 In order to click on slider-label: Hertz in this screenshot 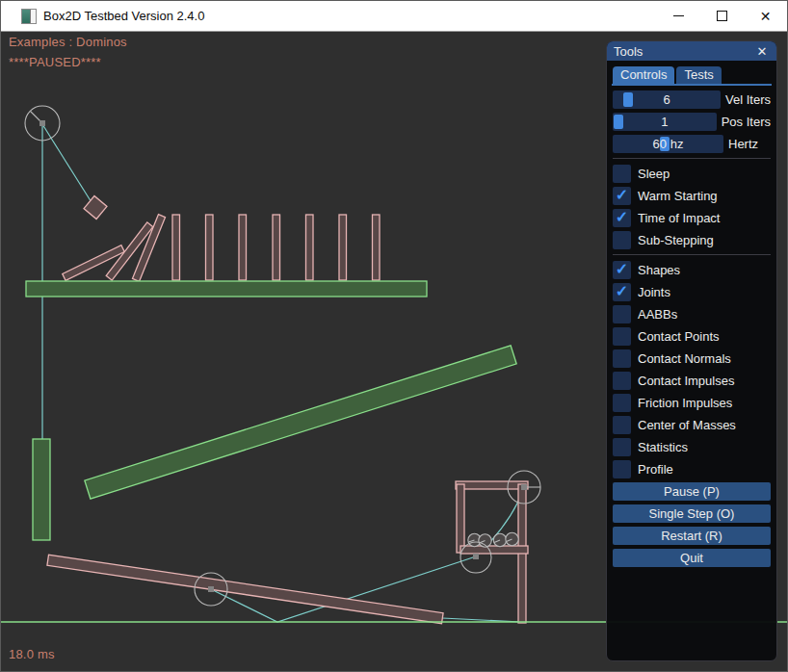, I will do `click(744, 144)`.